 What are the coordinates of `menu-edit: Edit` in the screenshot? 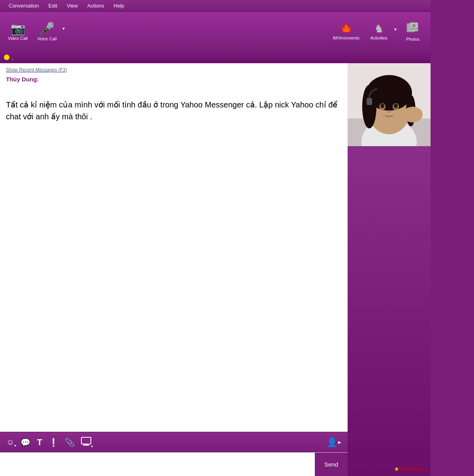 It's located at (53, 6).